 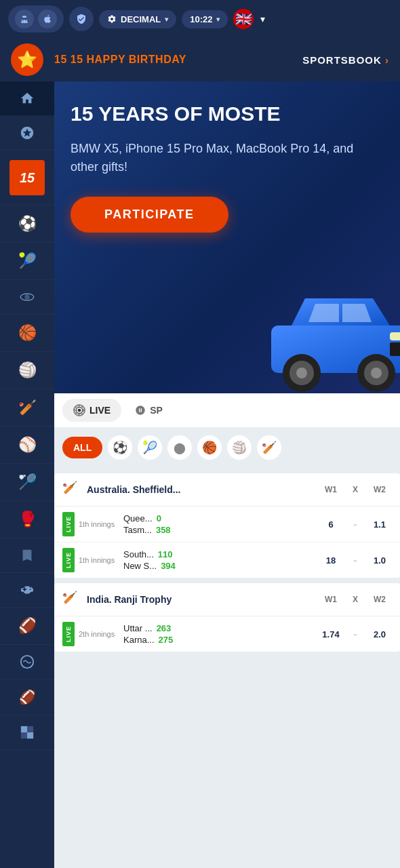 I want to click on header-nav: SPORTSBOOK ›, so click(x=346, y=60).